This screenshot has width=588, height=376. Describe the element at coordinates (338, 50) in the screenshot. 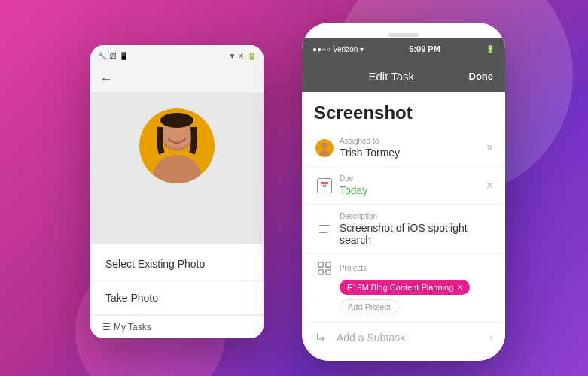

I see `carrier-info: ●●○○ Verizon ▾` at that location.